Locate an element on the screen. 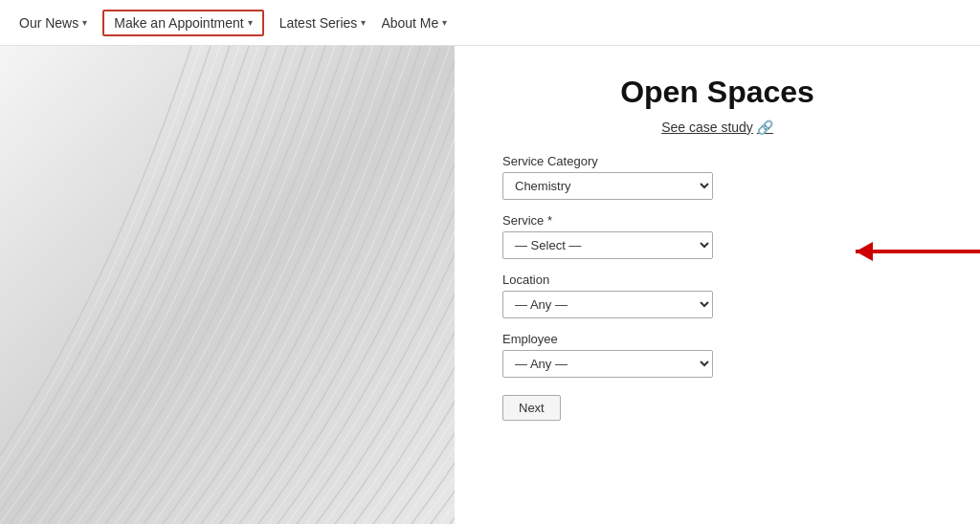 The height and width of the screenshot is (524, 980). employee-select: — Any — Employee 1 Employee 2 is located at coordinates (608, 363).